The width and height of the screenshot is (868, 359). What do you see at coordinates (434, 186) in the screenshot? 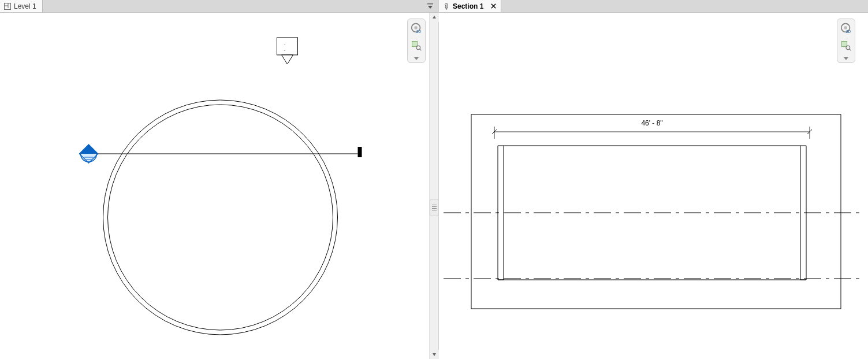
I see `left-vertical-scrollbar` at bounding box center [434, 186].